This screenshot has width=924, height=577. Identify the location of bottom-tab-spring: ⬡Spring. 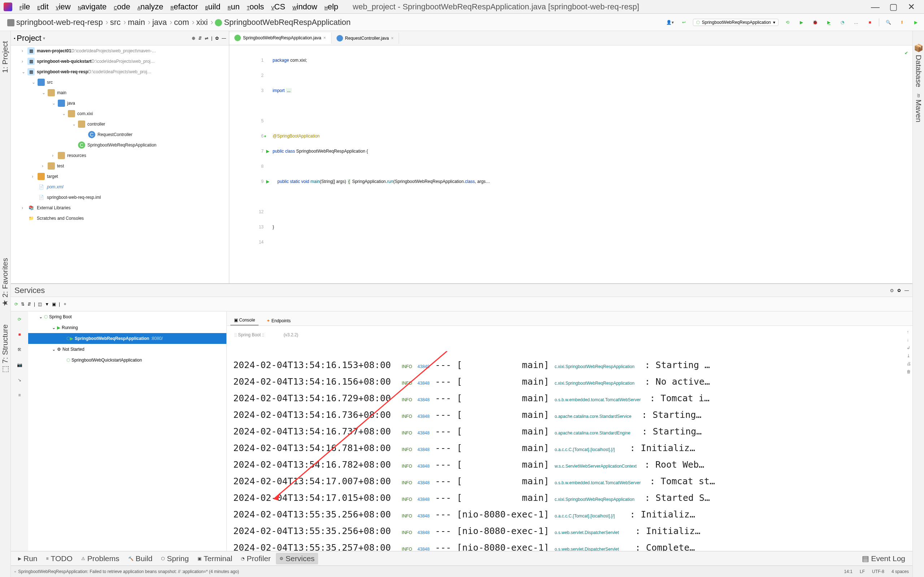
(175, 559).